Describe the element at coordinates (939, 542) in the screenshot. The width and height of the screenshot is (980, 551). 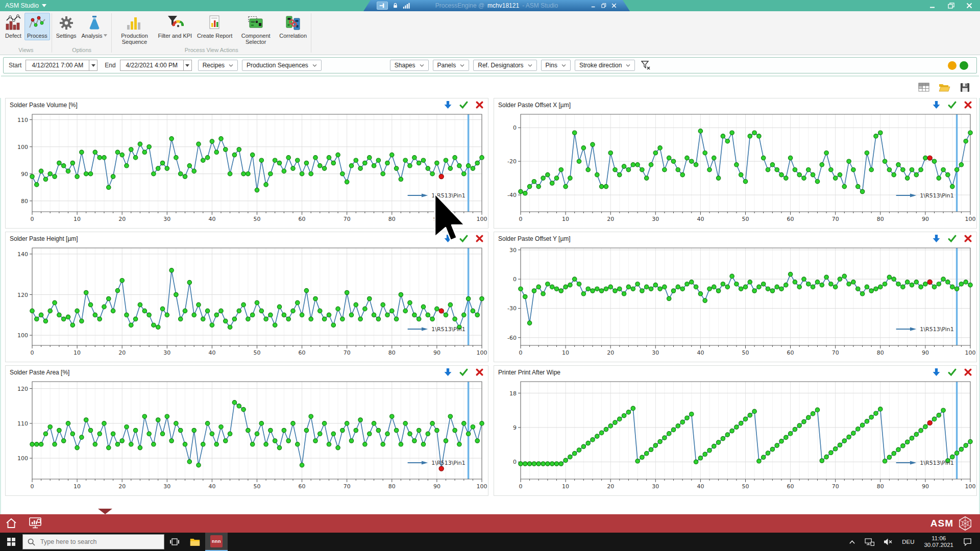
I see `taskbar-clock: 11:06 30.07.2021` at that location.